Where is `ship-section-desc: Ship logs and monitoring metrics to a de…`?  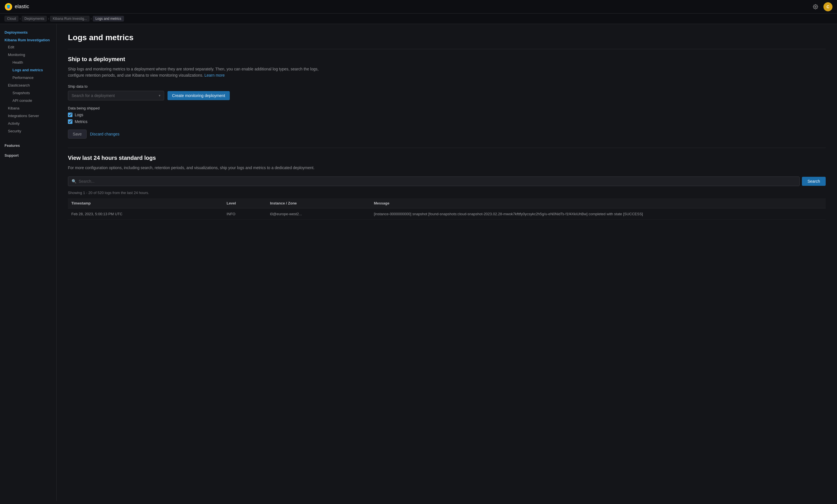 ship-section-desc: Ship logs and monitoring metrics to a de… is located at coordinates (195, 72).